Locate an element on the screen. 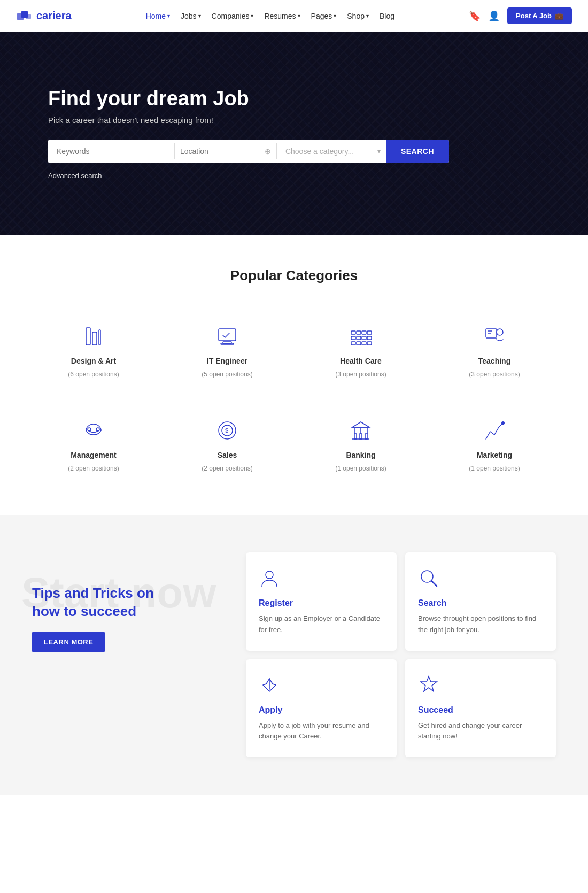  logo-icon is located at coordinates (25, 16).